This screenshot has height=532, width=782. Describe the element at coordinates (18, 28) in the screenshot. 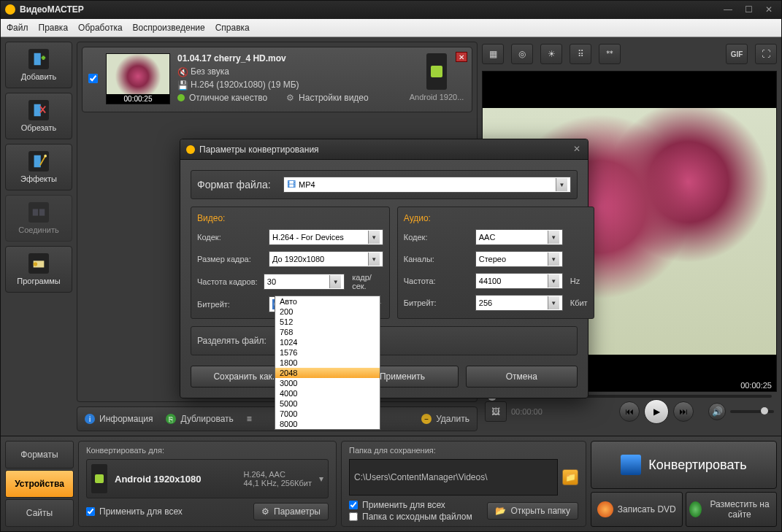

I see `menu-file: Файл` at that location.